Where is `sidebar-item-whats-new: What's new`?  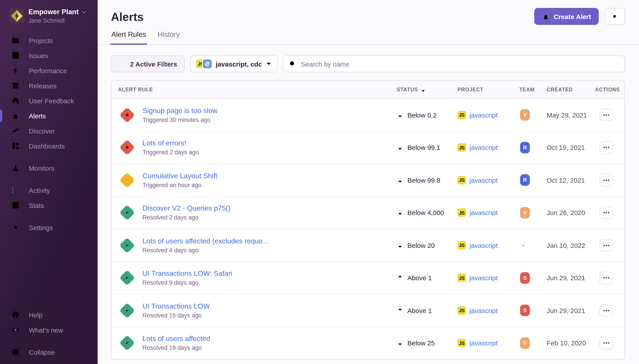 sidebar-item-whats-new: What's new is located at coordinates (49, 330).